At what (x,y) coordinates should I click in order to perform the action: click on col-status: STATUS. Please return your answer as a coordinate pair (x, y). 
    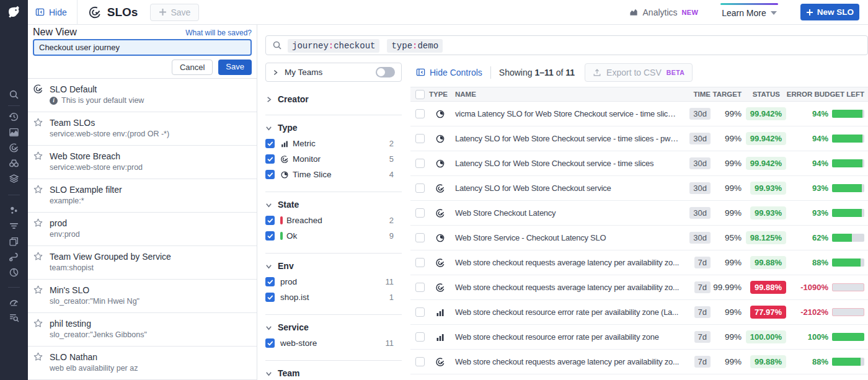
    Looking at the image, I should click on (764, 94).